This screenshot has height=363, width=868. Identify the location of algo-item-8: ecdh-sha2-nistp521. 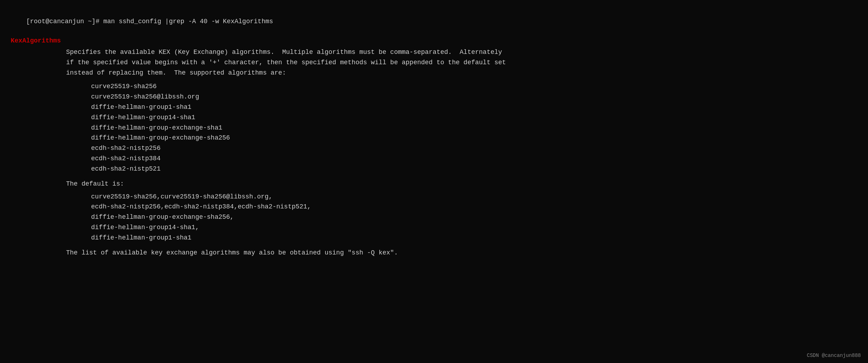
(474, 169).